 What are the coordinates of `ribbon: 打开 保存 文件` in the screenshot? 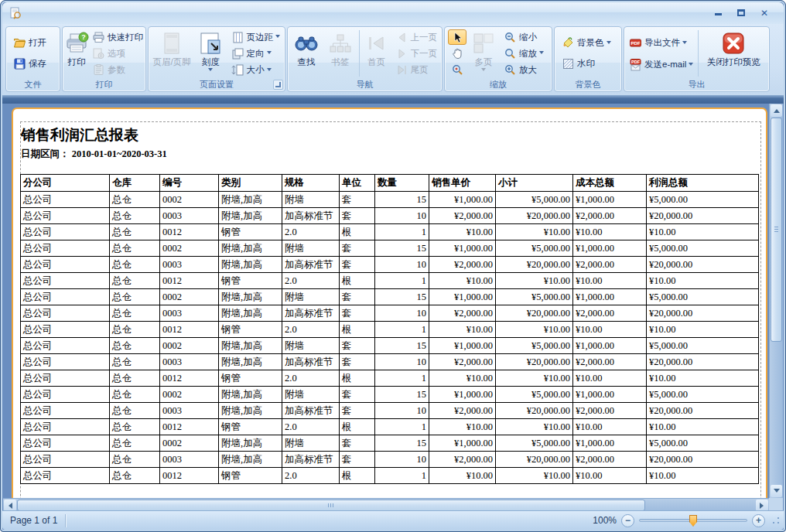 It's located at (393, 60).